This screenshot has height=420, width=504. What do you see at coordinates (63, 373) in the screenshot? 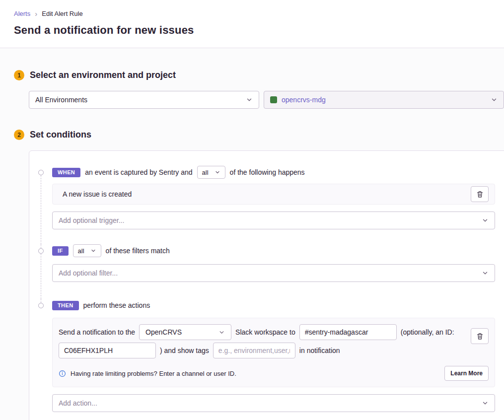
I see `info-icon` at bounding box center [63, 373].